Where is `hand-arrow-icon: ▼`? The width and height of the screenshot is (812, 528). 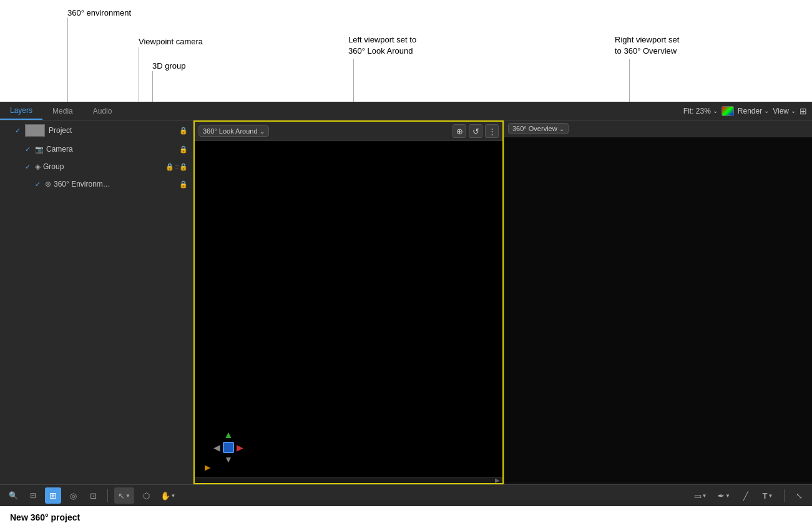 hand-arrow-icon: ▼ is located at coordinates (174, 496).